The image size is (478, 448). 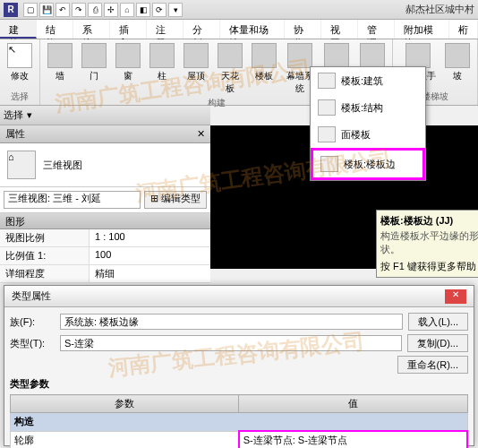 What do you see at coordinates (457, 56) in the screenshot?
I see `ramp-icon` at bounding box center [457, 56].